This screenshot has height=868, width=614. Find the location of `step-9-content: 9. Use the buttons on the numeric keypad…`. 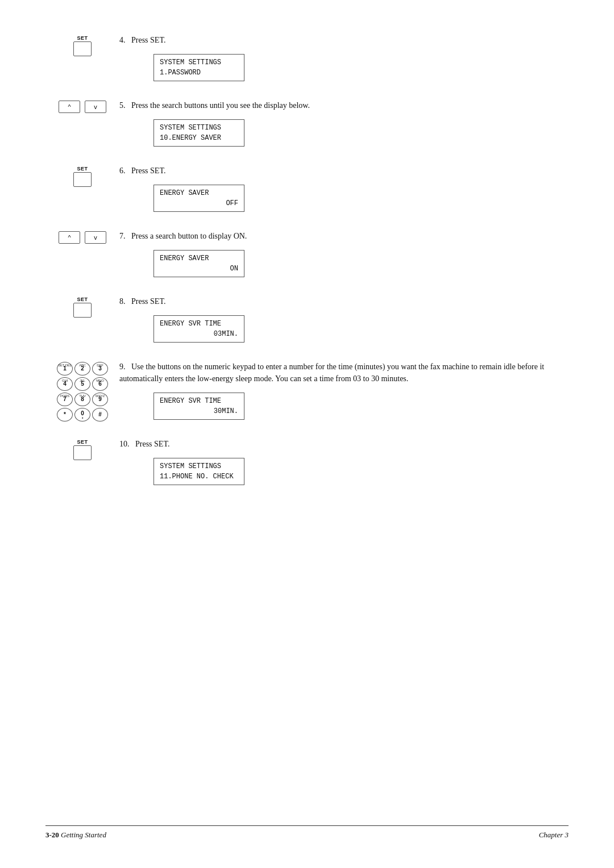

step-9-content: 9. Use the buttons on the numeric keypad… is located at coordinates (344, 391).